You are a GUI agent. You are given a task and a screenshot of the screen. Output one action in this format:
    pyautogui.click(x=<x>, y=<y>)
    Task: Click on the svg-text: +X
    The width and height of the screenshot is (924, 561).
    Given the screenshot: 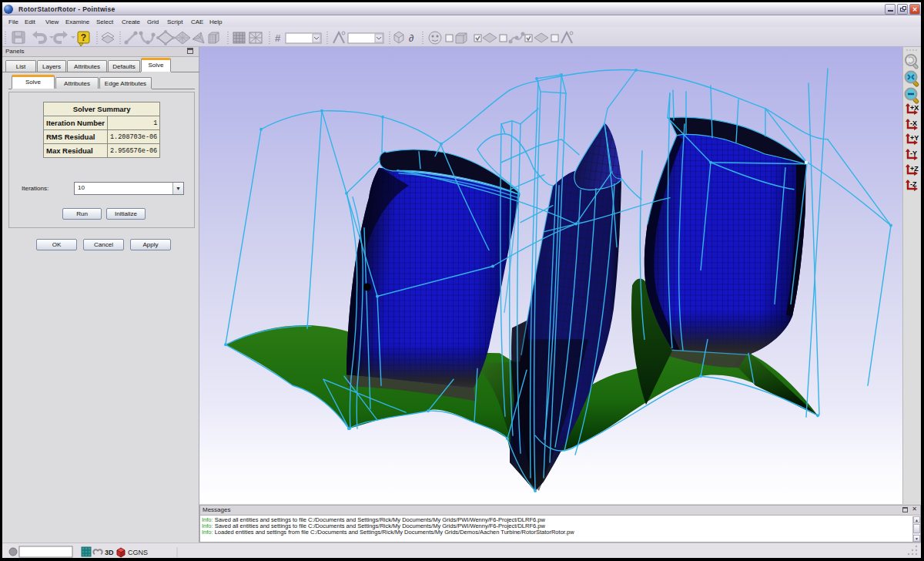 What is the action you would take?
    pyautogui.click(x=915, y=108)
    